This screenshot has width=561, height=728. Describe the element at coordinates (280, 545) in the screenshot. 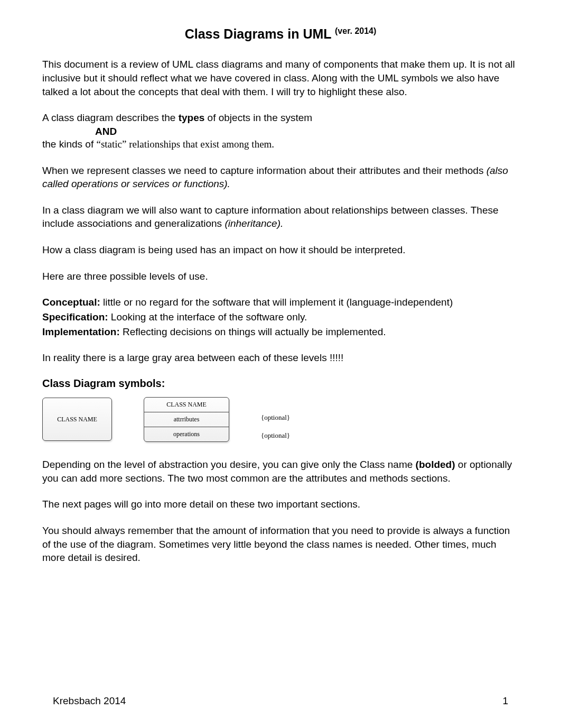

I see `remember-block: You should always remember that the amou…` at that location.